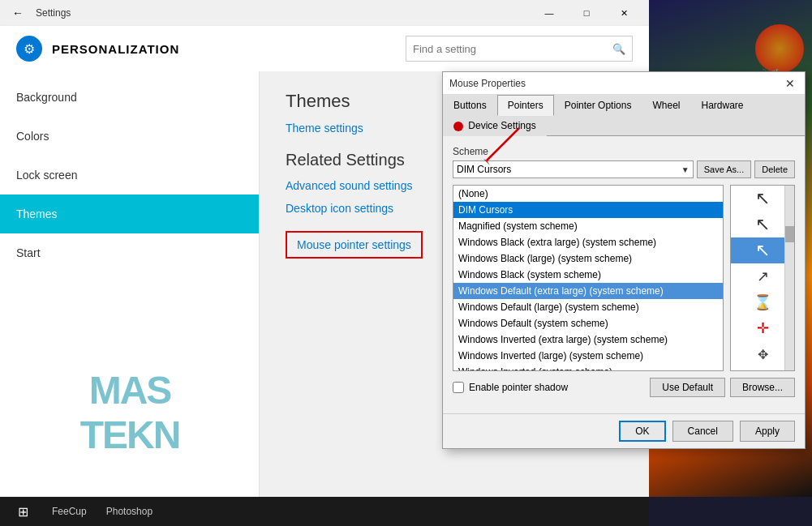  Describe the element at coordinates (588, 259) in the screenshot. I see `list-item-win-black-l: Windows Black (large) (system scheme)` at that location.